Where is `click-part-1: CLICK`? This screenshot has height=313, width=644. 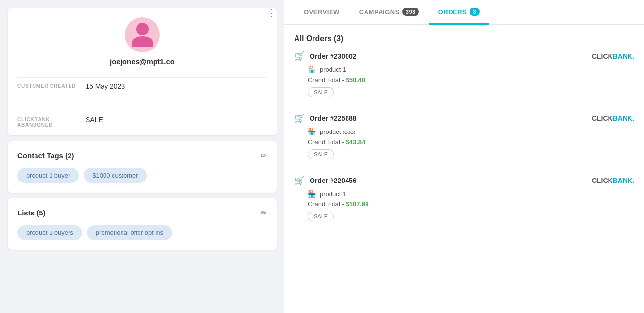
click-part-1: CLICK is located at coordinates (603, 56).